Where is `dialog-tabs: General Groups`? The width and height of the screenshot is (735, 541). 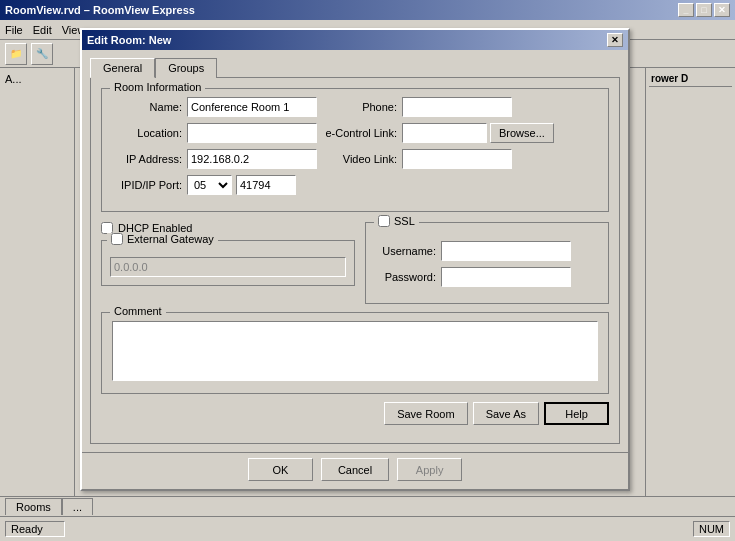 dialog-tabs: General Groups is located at coordinates (355, 68).